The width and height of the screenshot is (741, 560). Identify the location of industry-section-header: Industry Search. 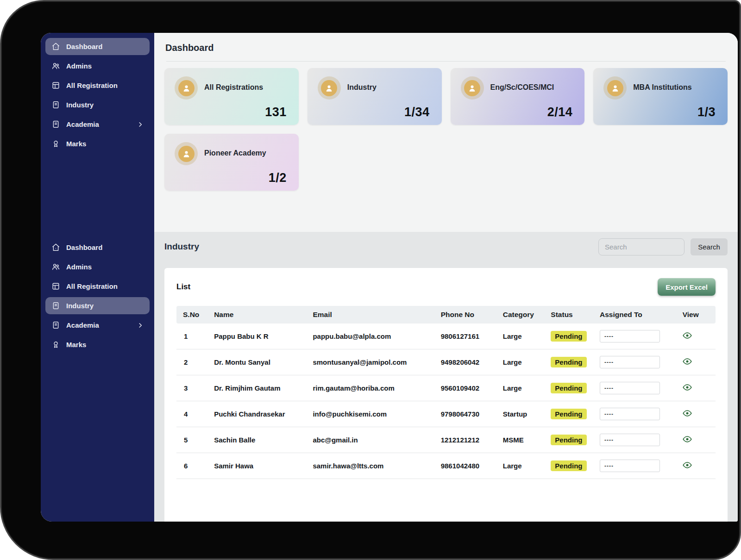
(446, 247).